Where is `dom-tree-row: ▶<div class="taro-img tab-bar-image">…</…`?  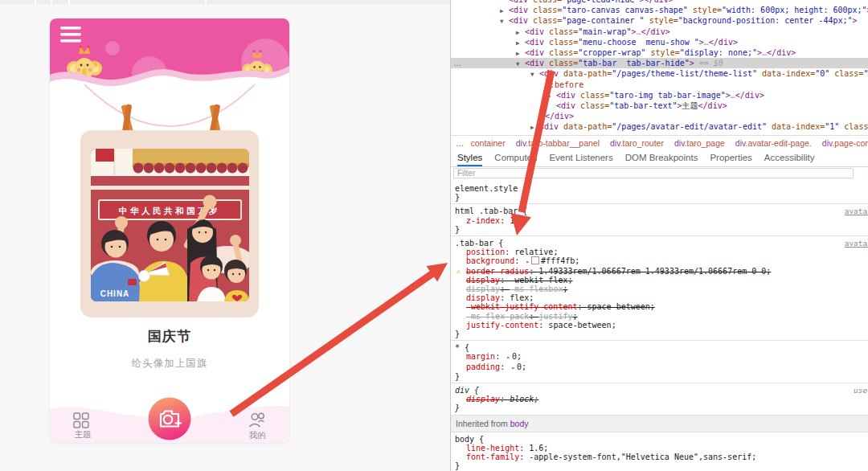 dom-tree-row: ▶<div class="taro-img tab-bar-image">…</… is located at coordinates (659, 95).